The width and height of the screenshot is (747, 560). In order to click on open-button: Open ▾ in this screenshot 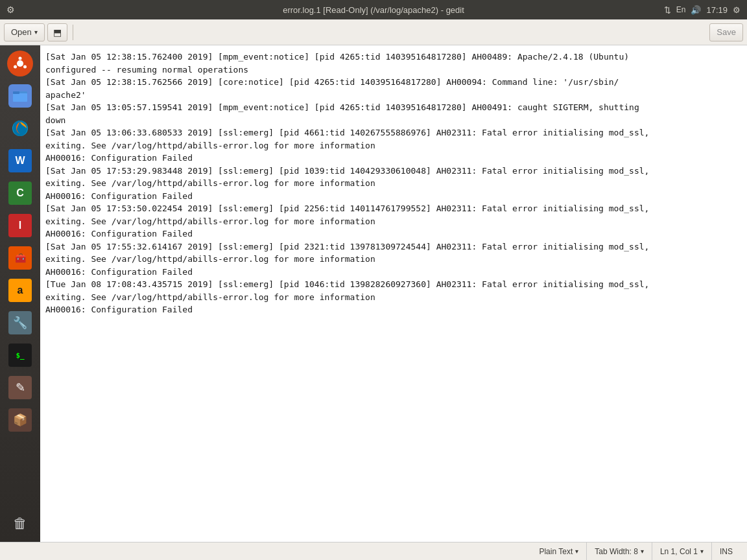, I will do `click(25, 32)`.